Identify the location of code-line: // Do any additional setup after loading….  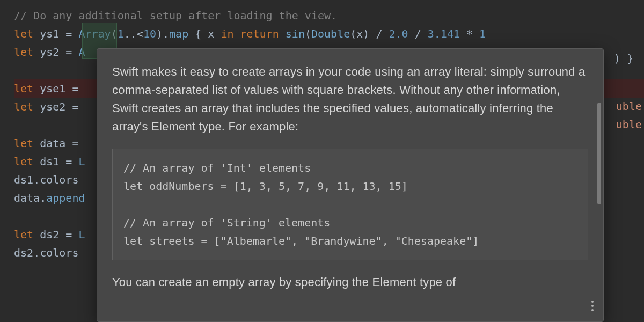
(329, 16).